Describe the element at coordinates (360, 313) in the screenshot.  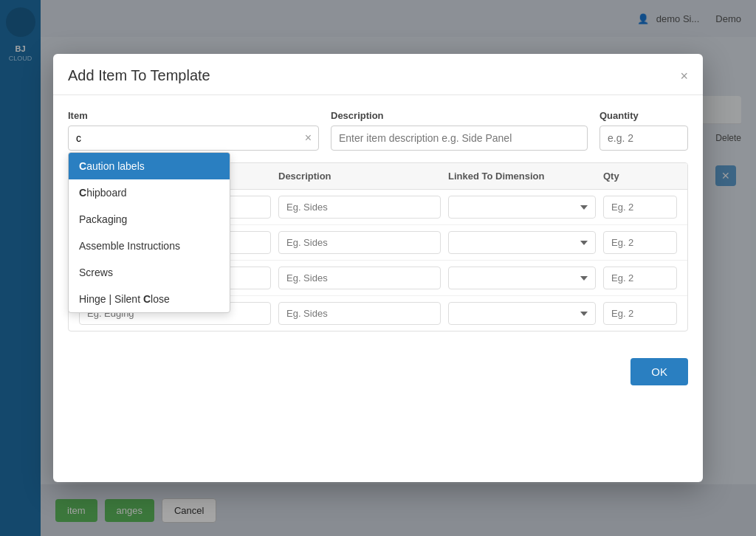
I see `row4-desc-input` at that location.